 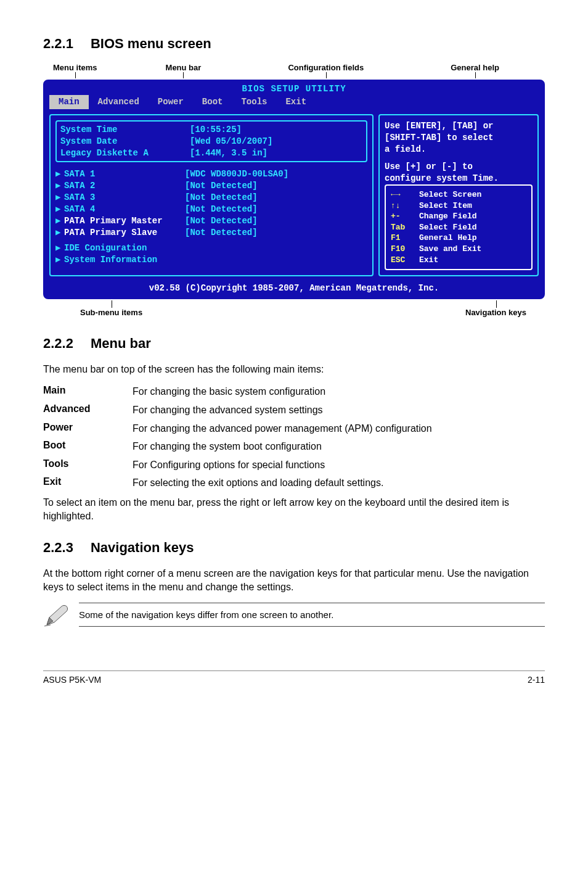 What do you see at coordinates (294, 615) in the screenshot?
I see `note-box: Some of the navigation keys differ from …` at bounding box center [294, 615].